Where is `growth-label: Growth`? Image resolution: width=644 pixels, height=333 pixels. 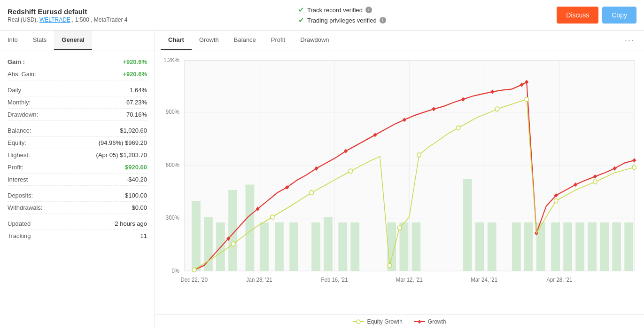 growth-label: Growth is located at coordinates (437, 322).